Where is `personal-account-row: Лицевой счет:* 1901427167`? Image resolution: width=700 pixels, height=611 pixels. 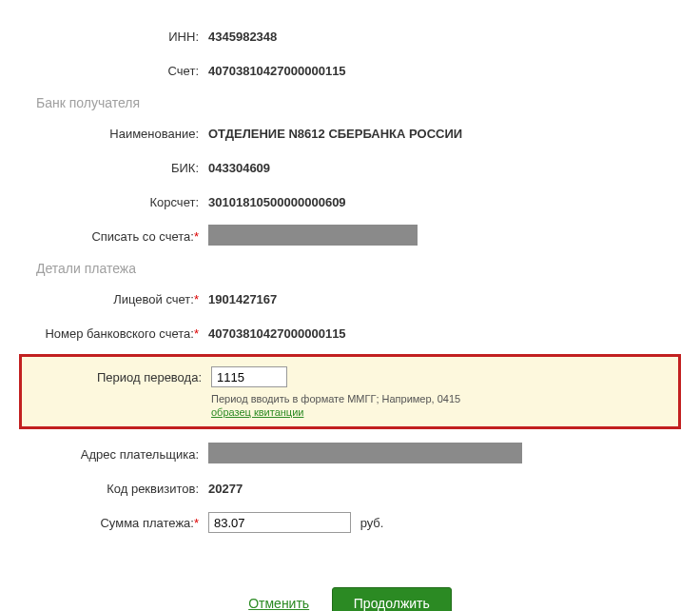 personal-account-row: Лицевой счет:* 1901427167 is located at coordinates (350, 299).